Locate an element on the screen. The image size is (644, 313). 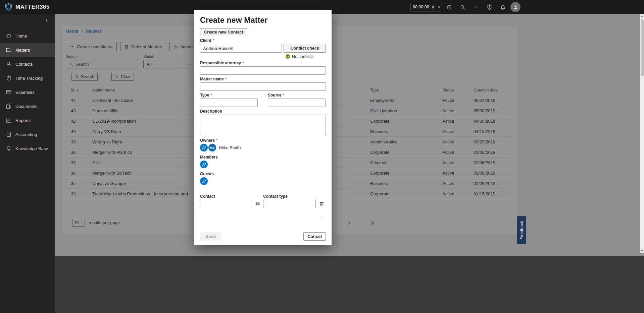
sidebar: HomeMattersContactsTime TrackingExpenses… is located at coordinates (28, 164).